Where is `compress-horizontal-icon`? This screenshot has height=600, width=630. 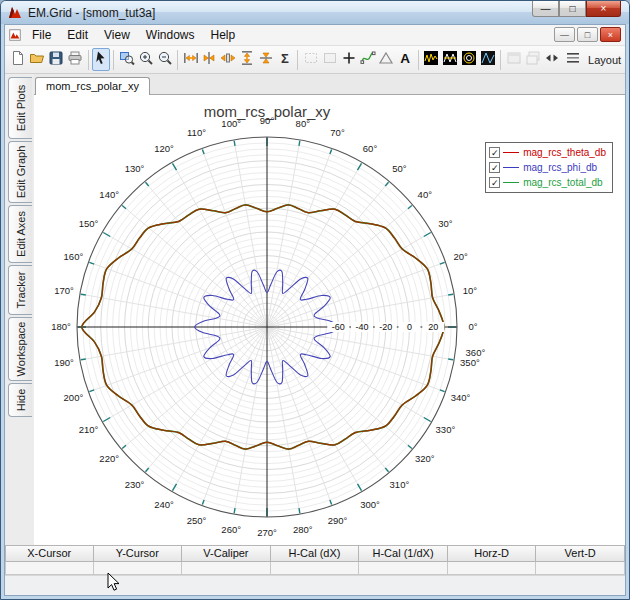 compress-horizontal-icon is located at coordinates (209, 60).